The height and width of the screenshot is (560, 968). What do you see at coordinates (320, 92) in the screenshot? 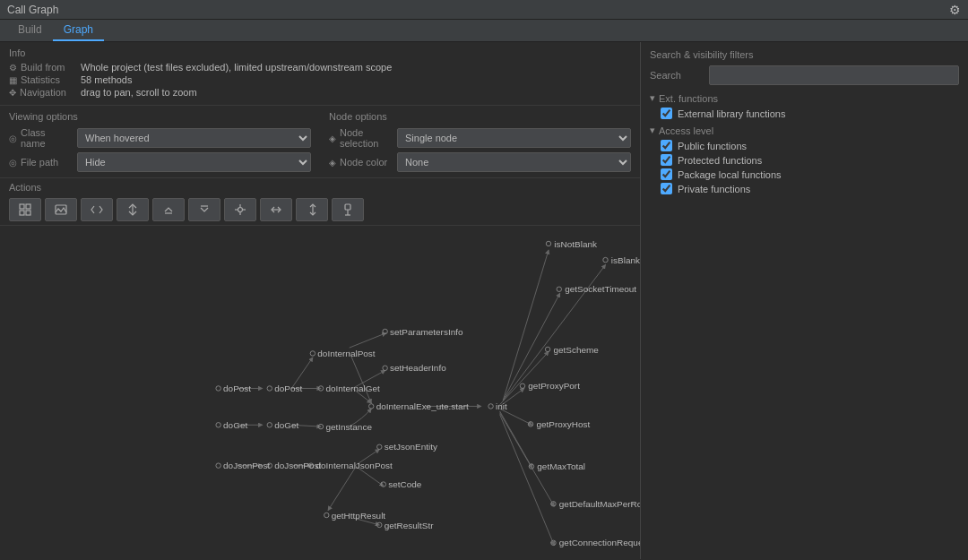
I see `navigation-row: ✥ Navigation drag to pan, scroll to zoom` at bounding box center [320, 92].